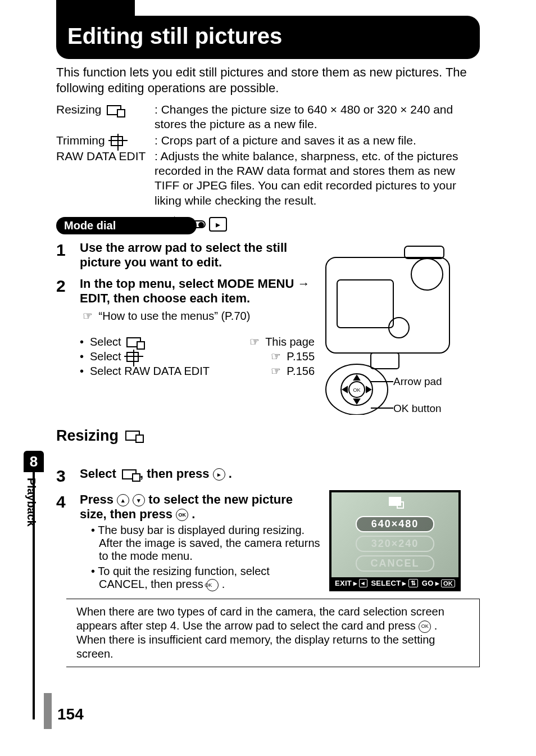  Describe the element at coordinates (273, 633) in the screenshot. I see `note-box: When there are two types of card in the …` at that location.